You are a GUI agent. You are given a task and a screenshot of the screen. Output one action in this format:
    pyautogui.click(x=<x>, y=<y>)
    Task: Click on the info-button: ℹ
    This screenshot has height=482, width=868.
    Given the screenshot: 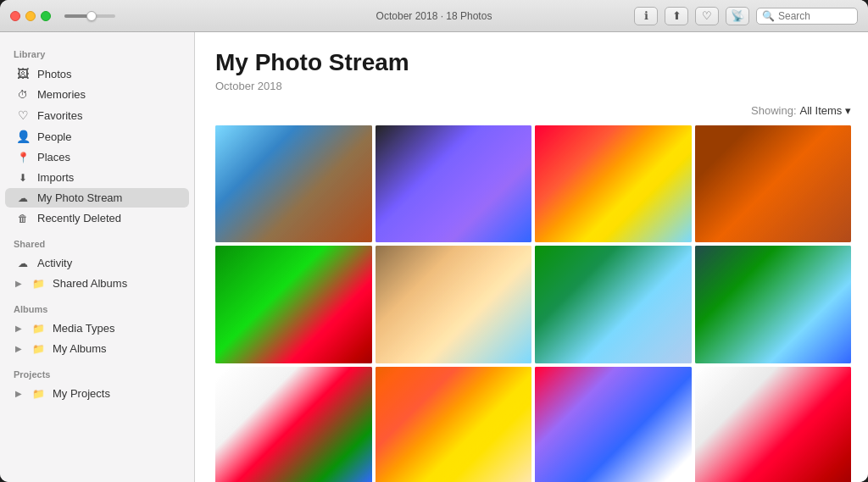 What is the action you would take?
    pyautogui.click(x=646, y=16)
    